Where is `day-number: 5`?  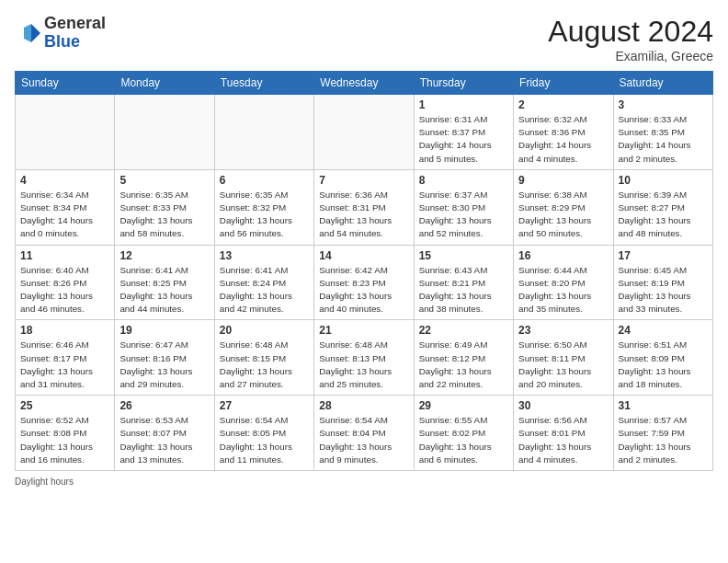 day-number: 5 is located at coordinates (164, 180).